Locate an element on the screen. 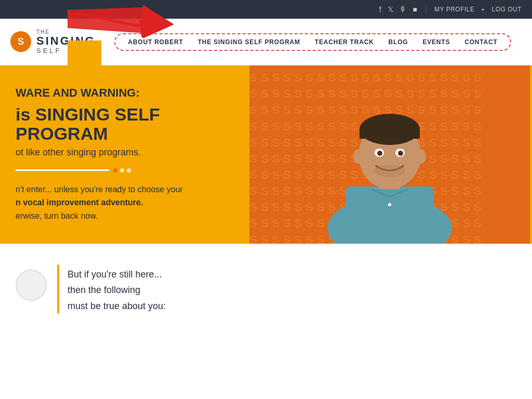  nav-singing-self-program: THE SINGING SELF PROGRAM is located at coordinates (249, 42).